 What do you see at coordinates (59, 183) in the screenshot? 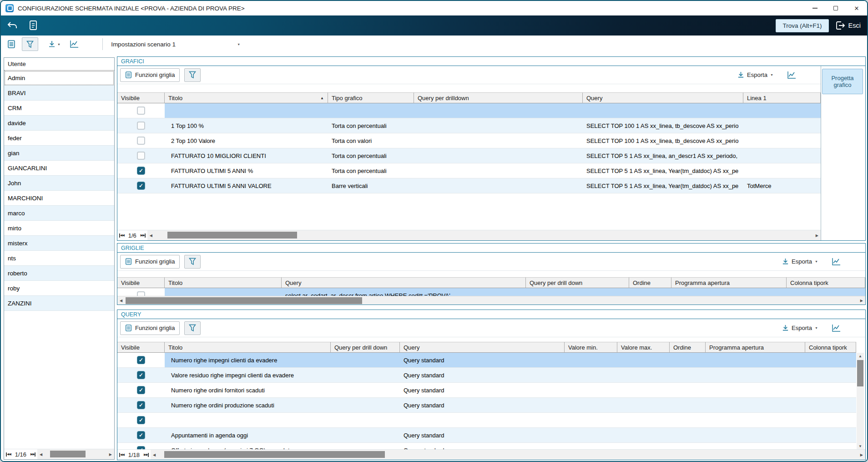
I see `sidebar-user-row: John` at bounding box center [59, 183].